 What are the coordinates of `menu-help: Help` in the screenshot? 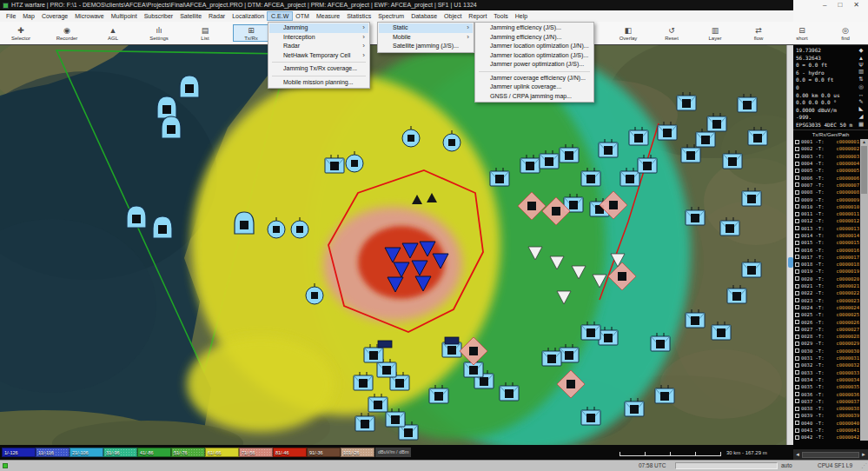 It's located at (521, 16).